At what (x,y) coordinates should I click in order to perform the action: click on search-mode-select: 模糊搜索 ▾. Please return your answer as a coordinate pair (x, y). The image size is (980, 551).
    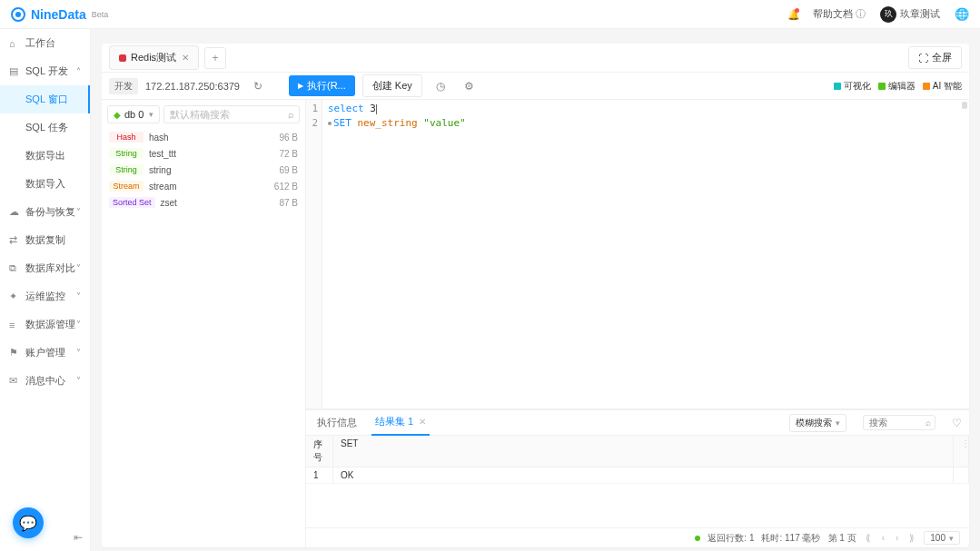
    Looking at the image, I should click on (817, 423).